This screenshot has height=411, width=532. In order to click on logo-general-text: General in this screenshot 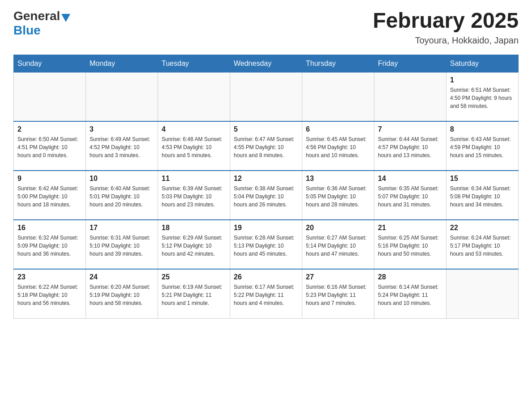, I will do `click(37, 16)`.